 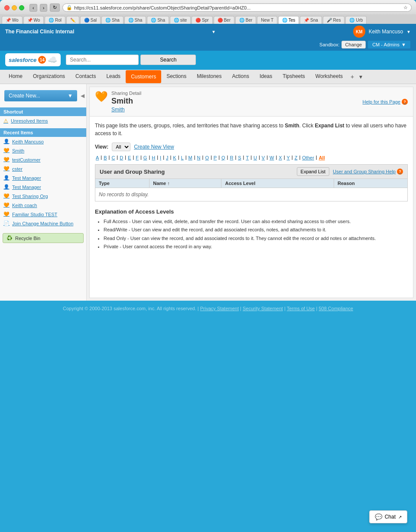 I want to click on recent-join-change-machine: 📄 Join Change Machine Button, so click(x=43, y=224).